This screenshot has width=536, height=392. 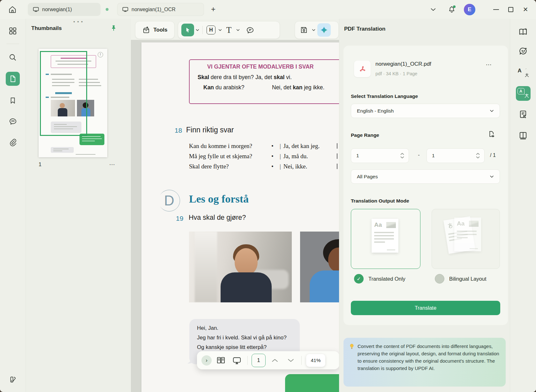 I want to click on sidebar-item-ai-reader, so click(x=523, y=32).